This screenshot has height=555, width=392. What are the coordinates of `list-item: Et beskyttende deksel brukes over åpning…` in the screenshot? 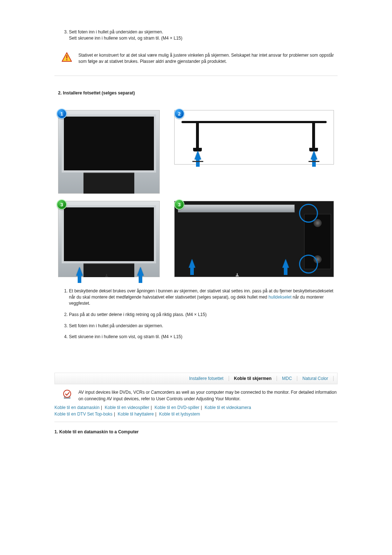 It's located at (203, 297).